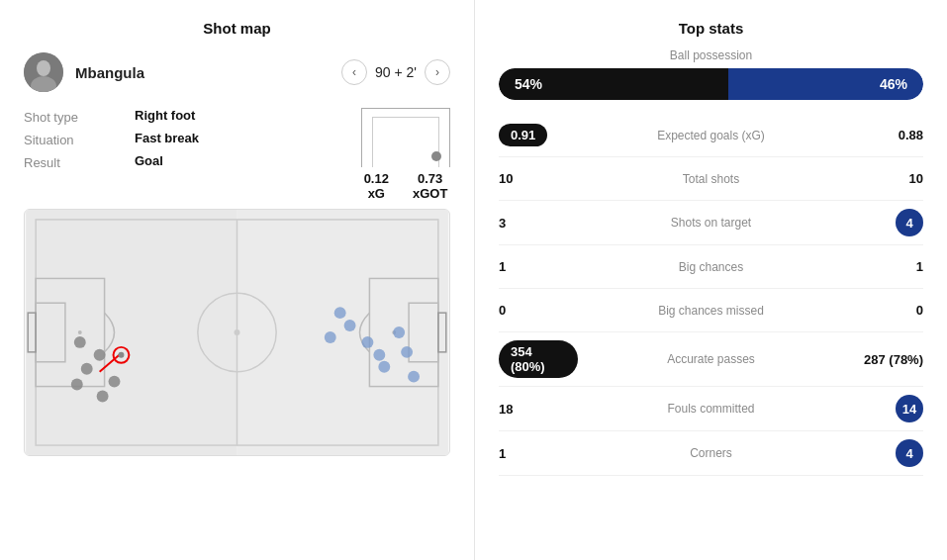 The height and width of the screenshot is (560, 947). I want to click on xg-values: 0.12 xG 0.73 xGOT, so click(406, 186).